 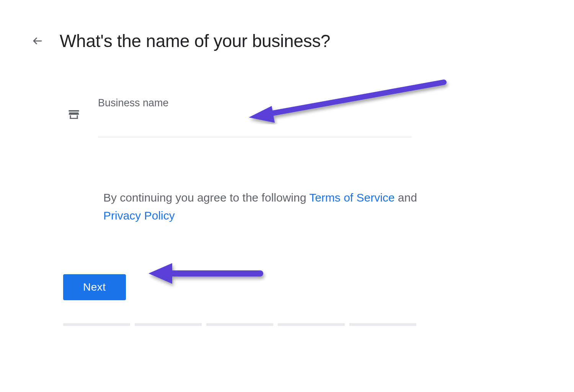 What do you see at coordinates (255, 103) in the screenshot?
I see `business-name-label: Business name` at bounding box center [255, 103].